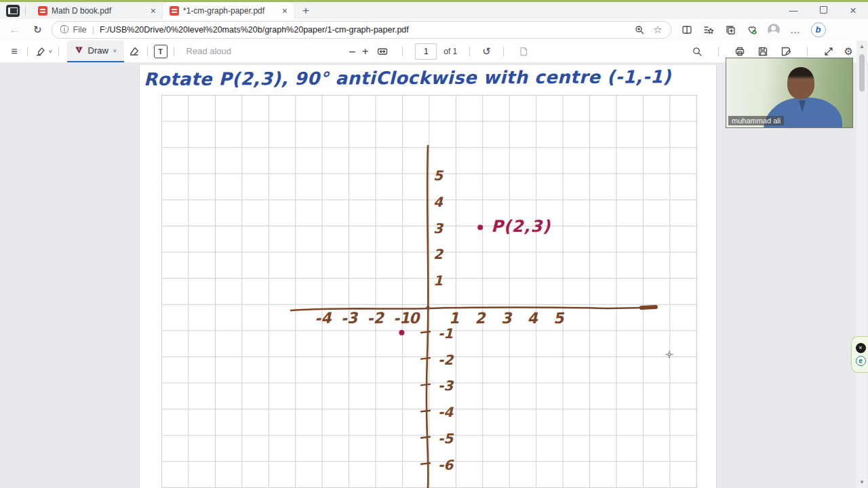  Describe the element at coordinates (740, 52) in the screenshot. I see `print-icon` at that location.